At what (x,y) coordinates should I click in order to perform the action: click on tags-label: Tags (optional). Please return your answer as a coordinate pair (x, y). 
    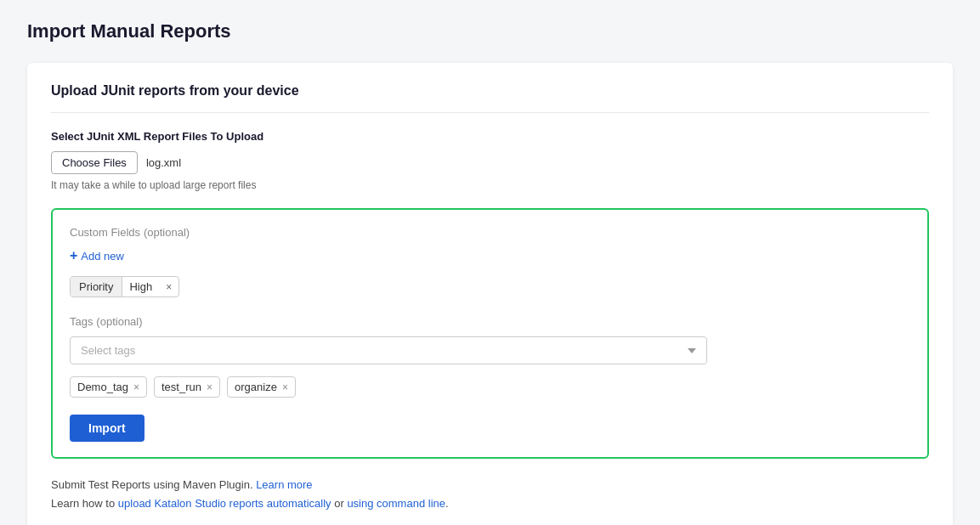
    Looking at the image, I should click on (490, 321).